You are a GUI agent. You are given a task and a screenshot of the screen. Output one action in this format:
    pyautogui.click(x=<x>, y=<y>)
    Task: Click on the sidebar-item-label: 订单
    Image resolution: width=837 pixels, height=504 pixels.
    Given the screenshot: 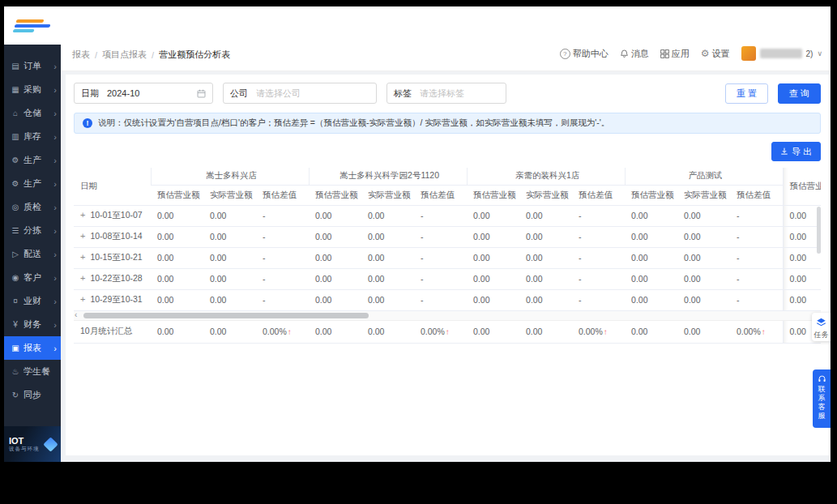 What is the action you would take?
    pyautogui.click(x=32, y=66)
    